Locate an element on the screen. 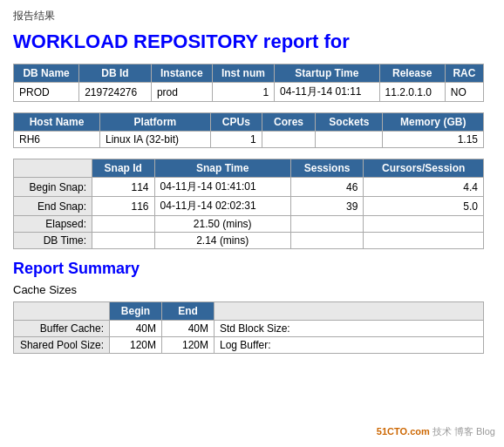 The width and height of the screenshot is (504, 447). host-name-cell: RH6 is located at coordinates (58, 139).